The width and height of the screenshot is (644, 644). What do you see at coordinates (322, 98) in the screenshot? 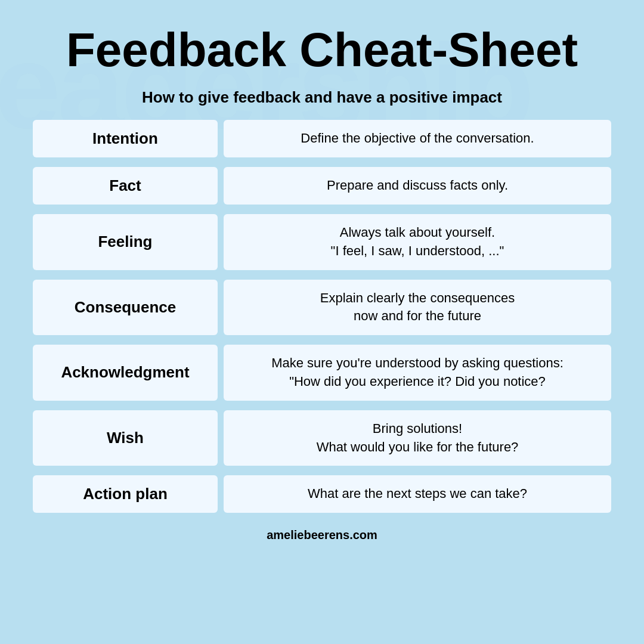
I see `subtitle: How to give feedback and have a positive…` at bounding box center [322, 98].